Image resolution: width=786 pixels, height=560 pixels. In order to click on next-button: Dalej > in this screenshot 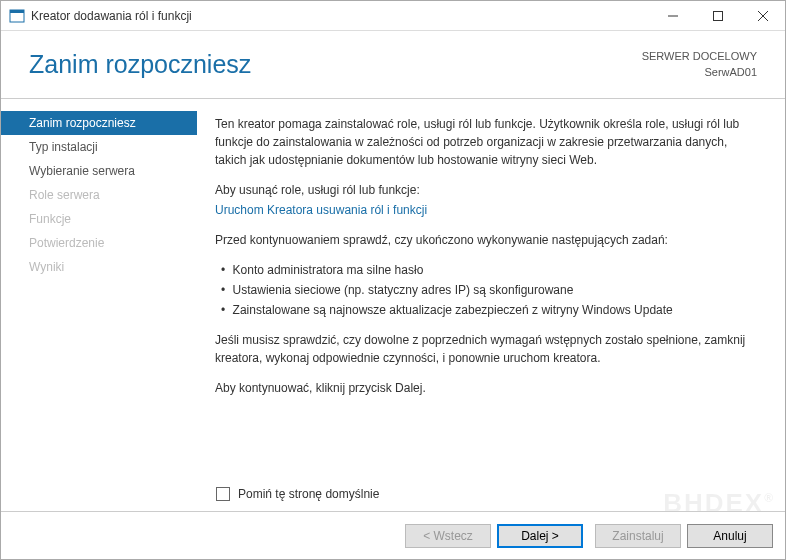, I will do `click(540, 536)`.